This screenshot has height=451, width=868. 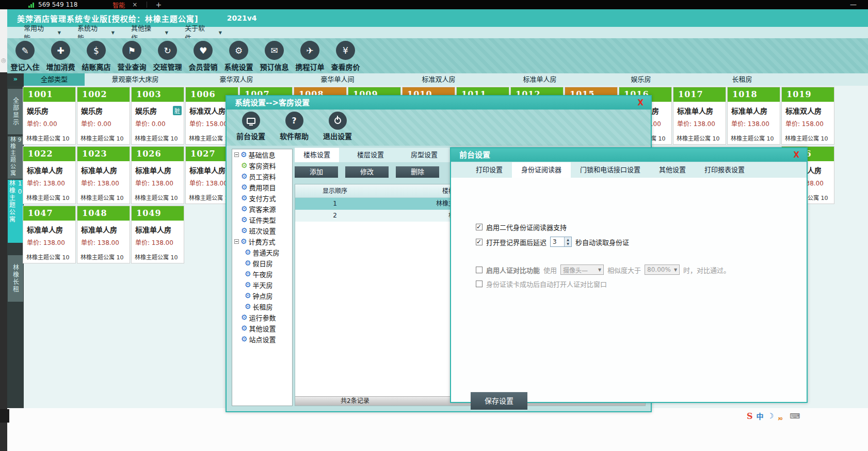 I want to click on business-query-button: ⚑营业查询, so click(x=132, y=57).